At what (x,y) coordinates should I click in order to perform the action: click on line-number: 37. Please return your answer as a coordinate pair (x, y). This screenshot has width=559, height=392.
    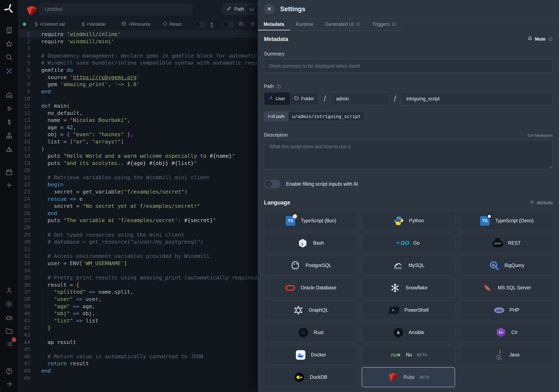
    Looking at the image, I should click on (26, 292).